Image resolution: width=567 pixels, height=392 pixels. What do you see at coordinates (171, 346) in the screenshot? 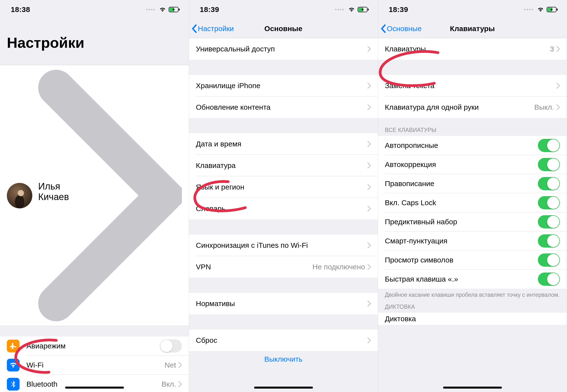
I see `airplane-toggle` at bounding box center [171, 346].